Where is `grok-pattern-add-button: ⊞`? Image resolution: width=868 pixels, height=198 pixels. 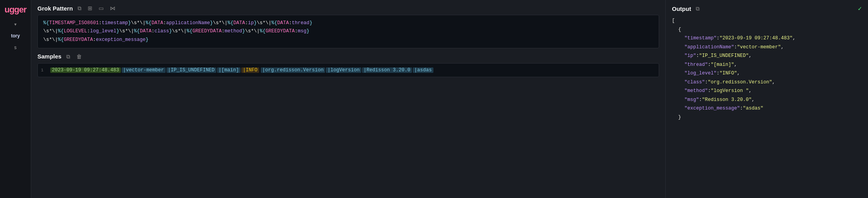 grok-pattern-add-button: ⊞ is located at coordinates (90, 8).